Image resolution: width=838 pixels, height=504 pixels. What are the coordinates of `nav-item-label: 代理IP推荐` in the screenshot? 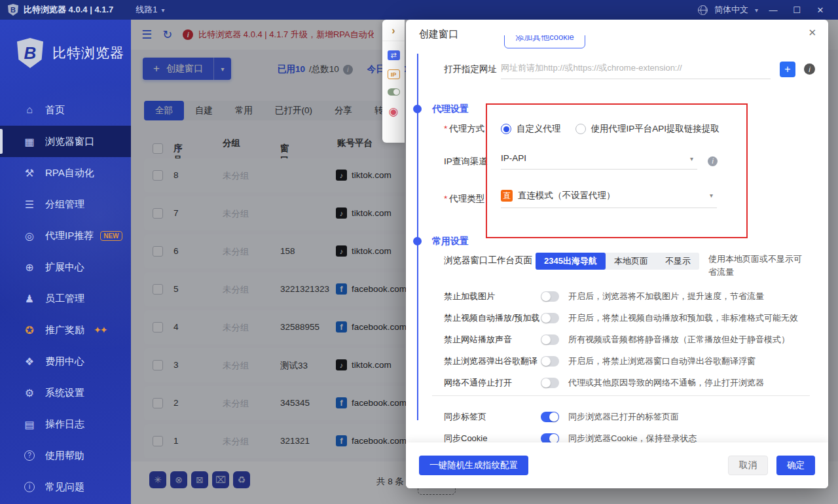 It's located at (69, 236).